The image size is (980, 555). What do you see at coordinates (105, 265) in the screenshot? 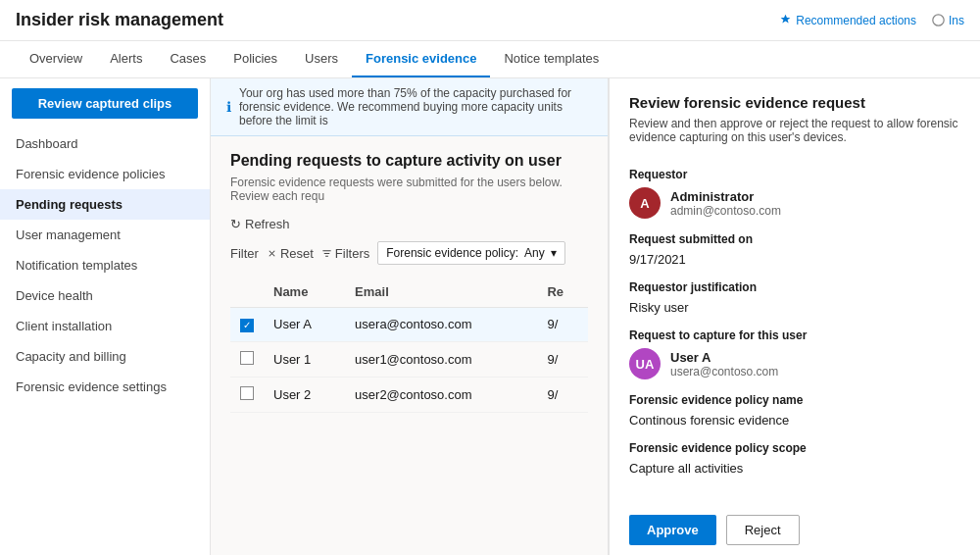
I see `sidebar-item-notification-templates: Notification templates` at bounding box center [105, 265].